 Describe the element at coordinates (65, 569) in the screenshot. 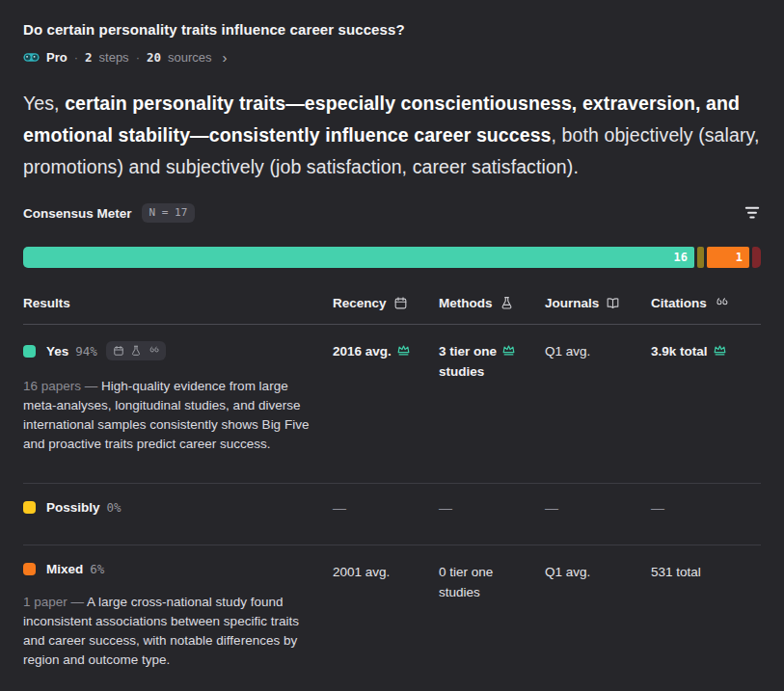

I see `result-label: Mixed` at that location.